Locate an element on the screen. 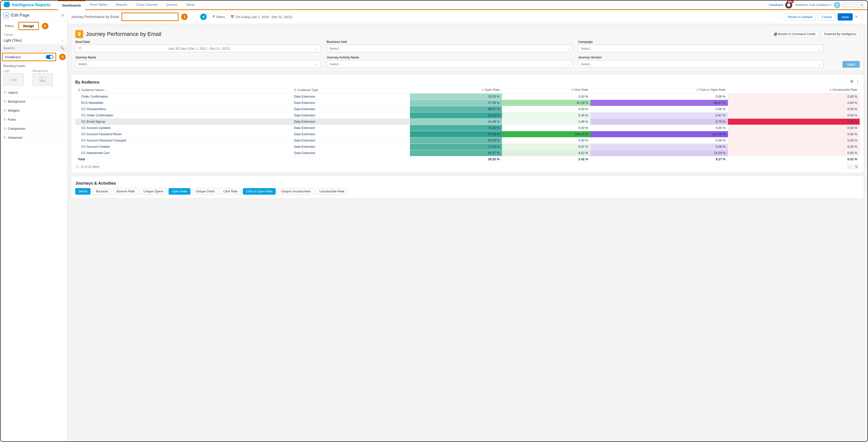  expand-columns-icon: ⇆ is located at coordinates (856, 167).